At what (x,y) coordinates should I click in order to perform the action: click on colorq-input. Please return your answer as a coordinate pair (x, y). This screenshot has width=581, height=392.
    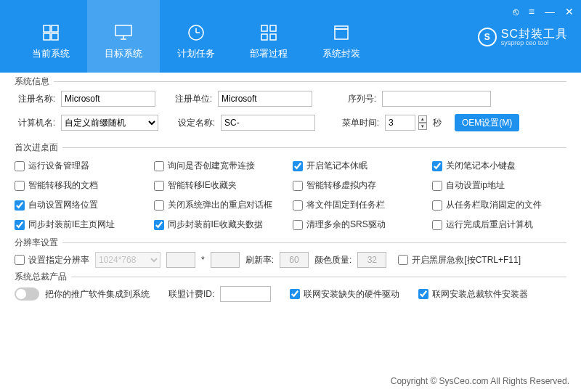
    Looking at the image, I should click on (372, 260).